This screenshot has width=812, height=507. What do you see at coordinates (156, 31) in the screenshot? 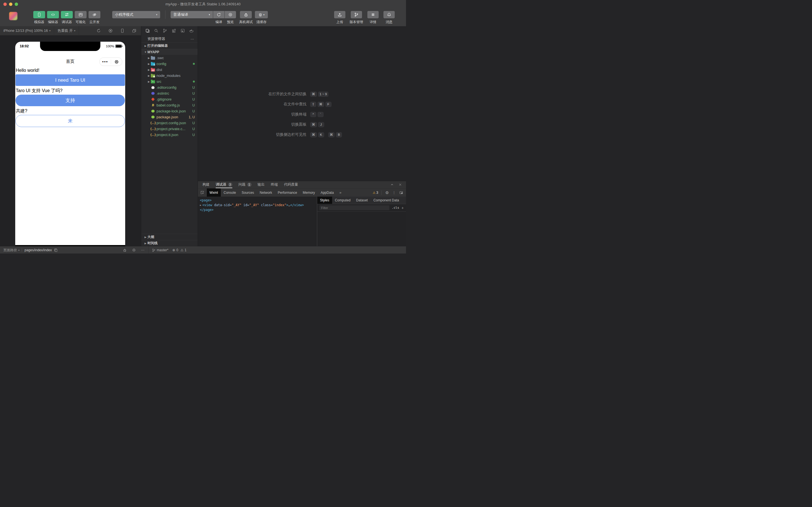
I see `search-icon` at bounding box center [156, 31].